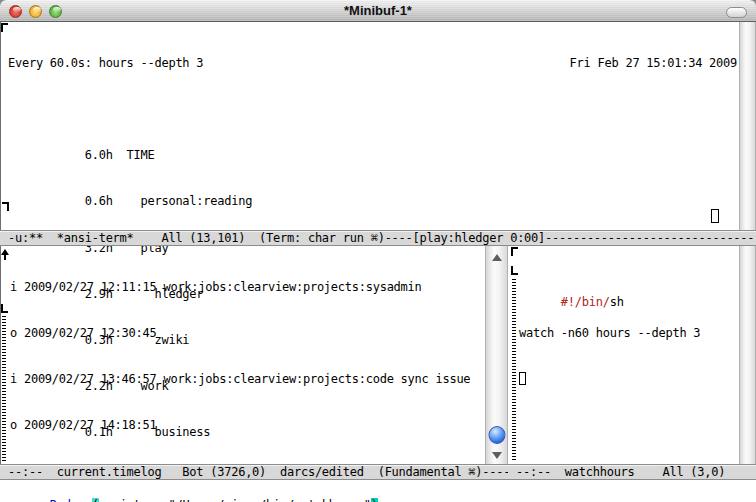 The height and width of the screenshot is (502, 756). What do you see at coordinates (235, 500) in the screenshot?
I see `minibuffer-command: ansi-term "/Users/simon/bin/watchhours"` at bounding box center [235, 500].